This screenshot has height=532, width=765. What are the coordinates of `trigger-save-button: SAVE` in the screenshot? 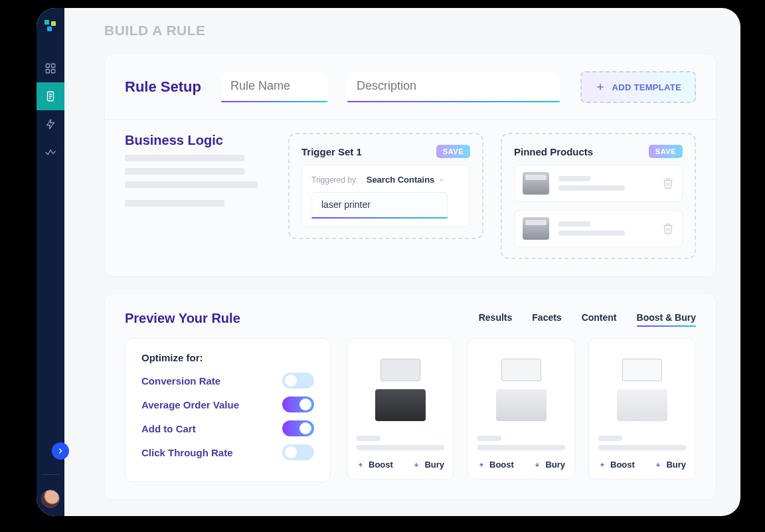 It's located at (453, 151).